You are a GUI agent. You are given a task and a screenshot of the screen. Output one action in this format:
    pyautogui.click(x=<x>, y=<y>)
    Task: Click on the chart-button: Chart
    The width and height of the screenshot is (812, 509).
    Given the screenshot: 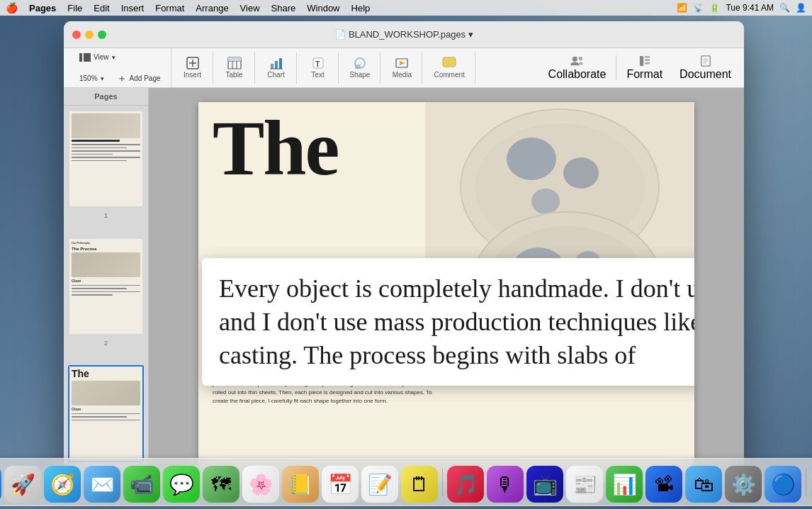 What is the action you would take?
    pyautogui.click(x=276, y=68)
    